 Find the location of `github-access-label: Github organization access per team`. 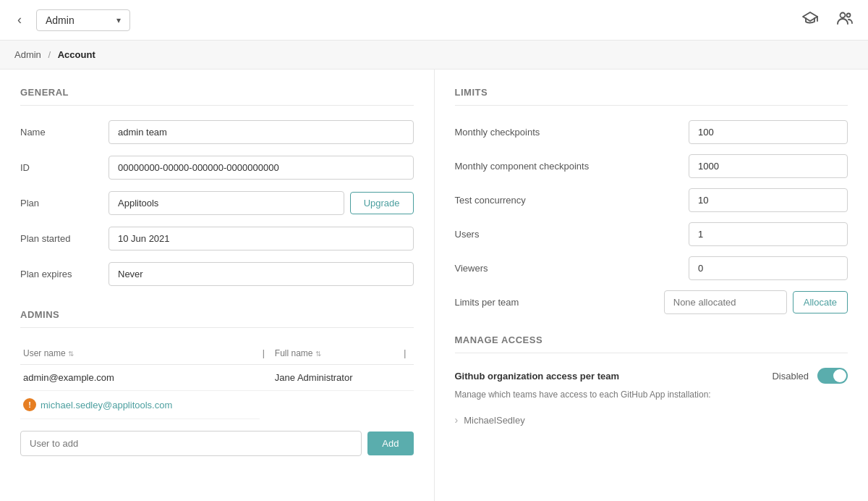

github-access-label: Github organization access per team is located at coordinates (613, 376).